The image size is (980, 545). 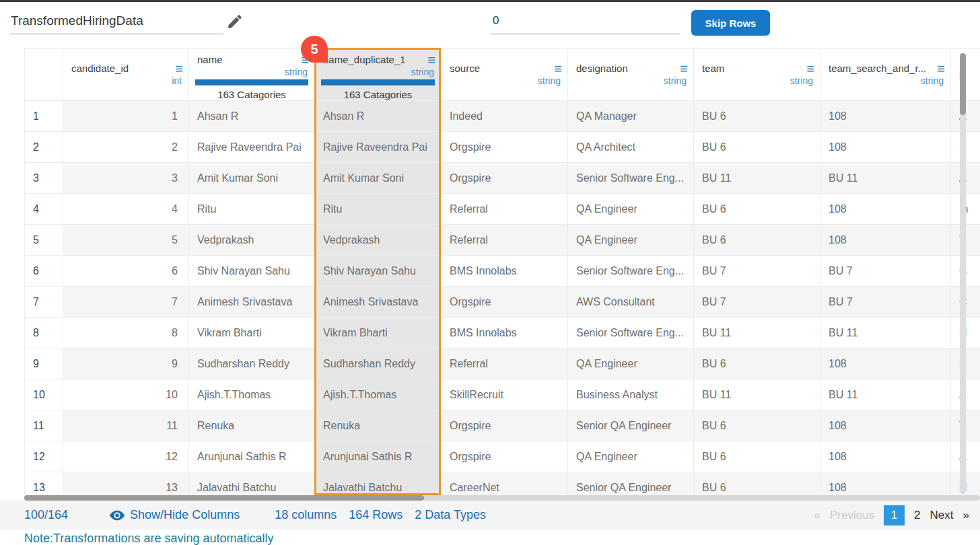 I want to click on cell-name_duplicate_1: Ahsan R, so click(x=378, y=116).